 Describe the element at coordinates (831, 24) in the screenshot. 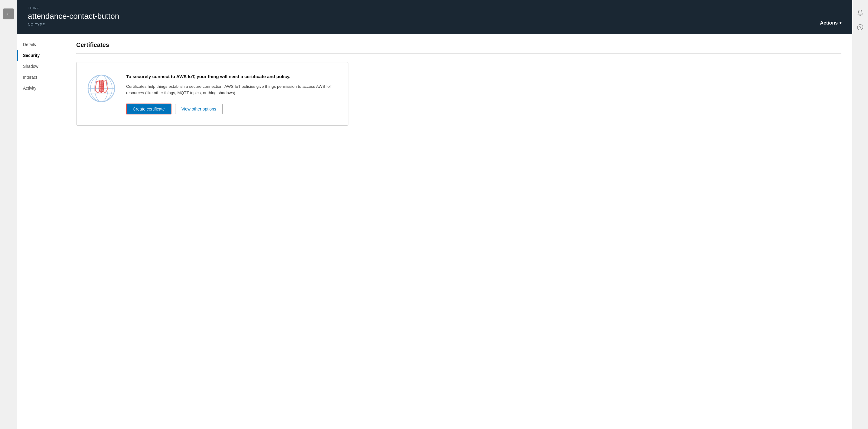

I see `header-actions: Actions ▾` at that location.